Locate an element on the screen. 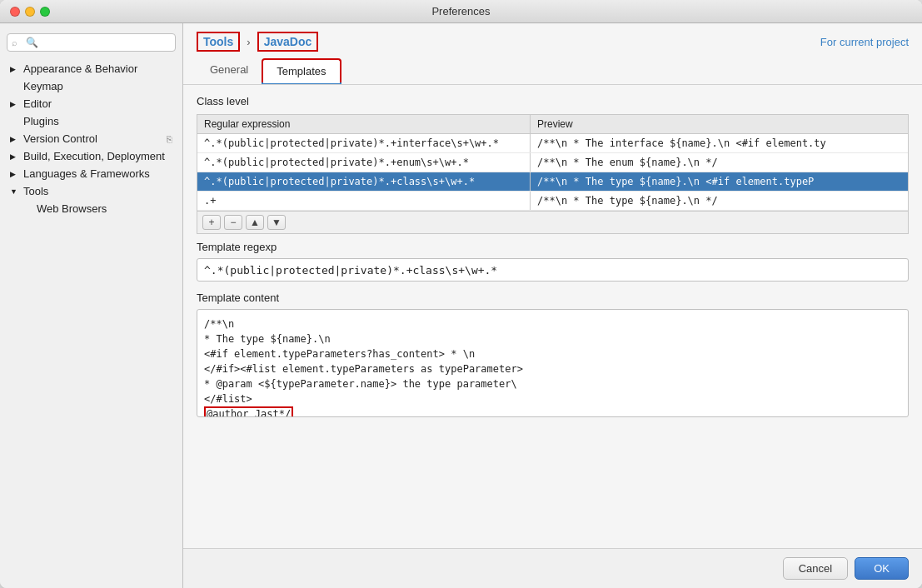 This screenshot has width=922, height=588. sidebar-item-label: Build, Execution, Deployment is located at coordinates (94, 157).